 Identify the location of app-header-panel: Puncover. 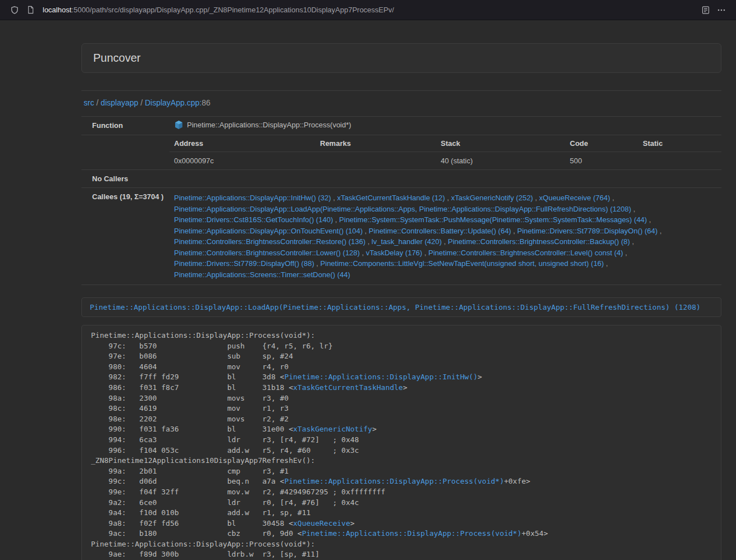
(401, 58).